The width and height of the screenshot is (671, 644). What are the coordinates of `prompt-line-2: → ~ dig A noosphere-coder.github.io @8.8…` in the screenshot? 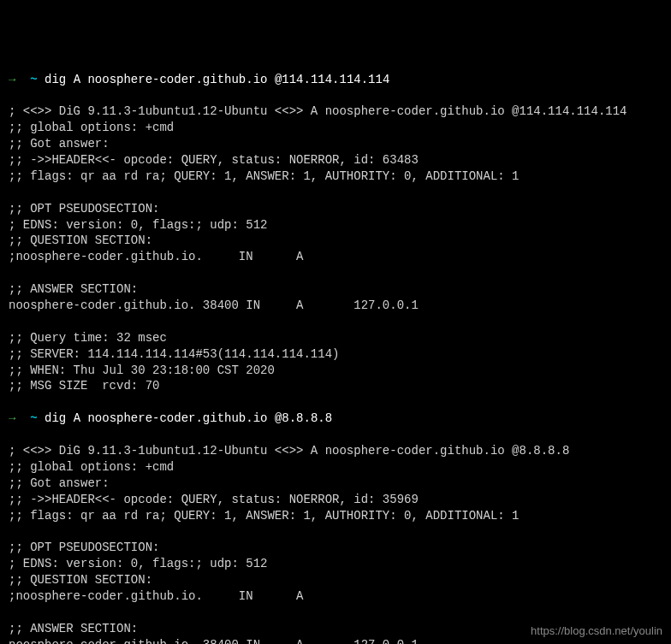 It's located at (170, 418).